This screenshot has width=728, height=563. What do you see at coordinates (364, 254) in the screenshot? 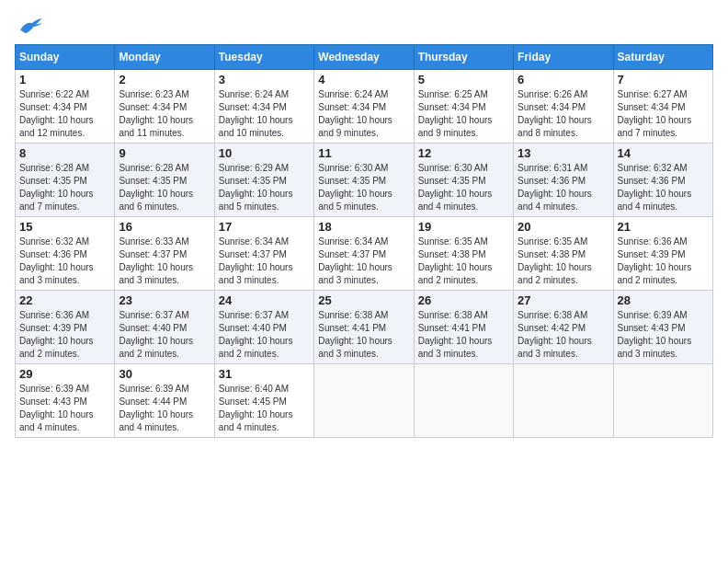
I see `calendar-cell: 18 Sunrise: 6:34 AM Sunset: 4:37 PM Dayl…` at bounding box center [364, 254].